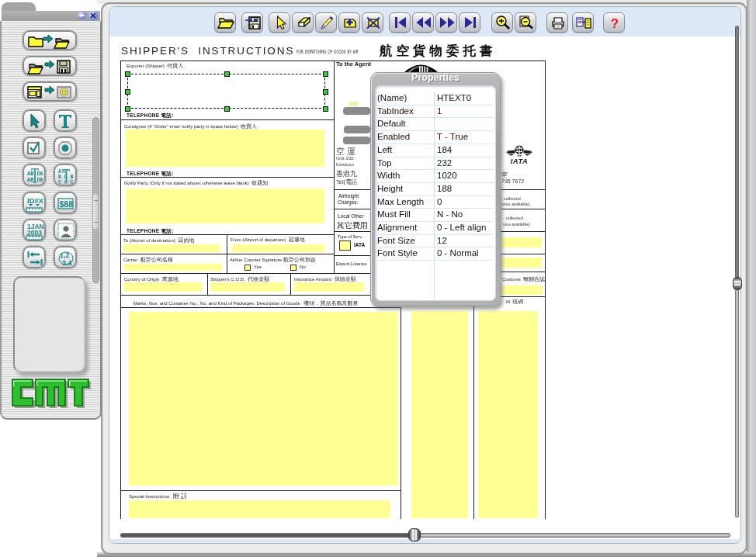 Image resolution: width=756 pixels, height=557 pixels. What do you see at coordinates (67, 263) in the screenshot?
I see `svg-text: 3,4` at bounding box center [67, 263].